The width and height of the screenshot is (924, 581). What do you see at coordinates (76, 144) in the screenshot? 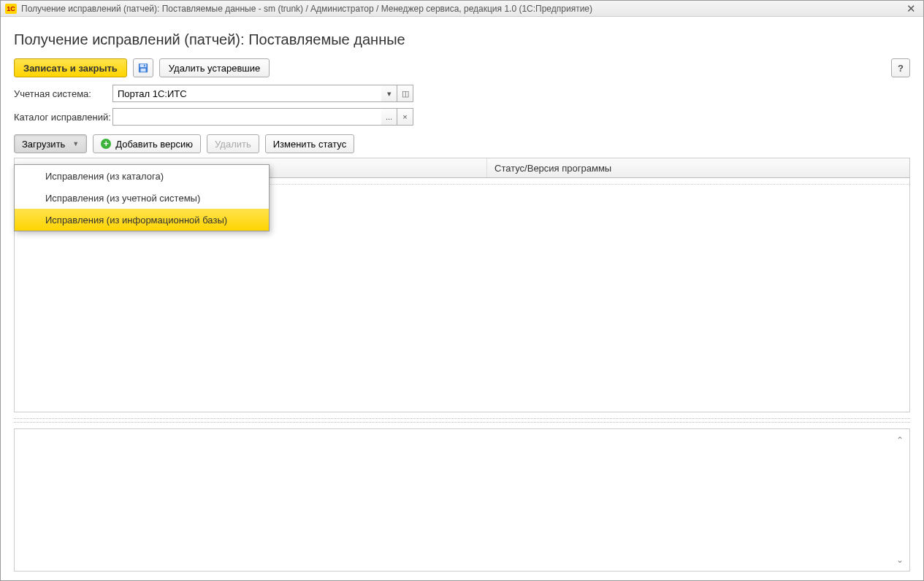
I see `chevron-down-icon: ▼` at bounding box center [76, 144].